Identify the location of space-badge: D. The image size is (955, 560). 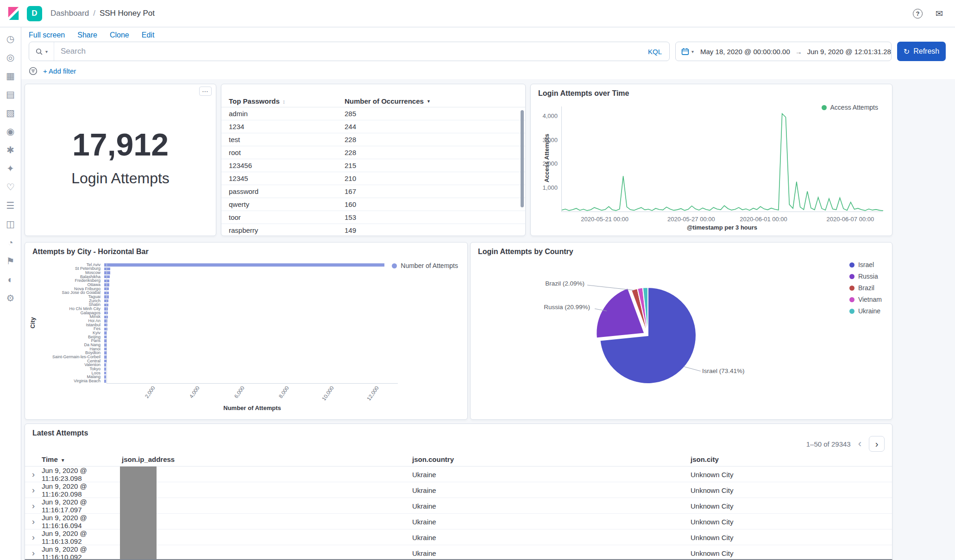
(34, 14).